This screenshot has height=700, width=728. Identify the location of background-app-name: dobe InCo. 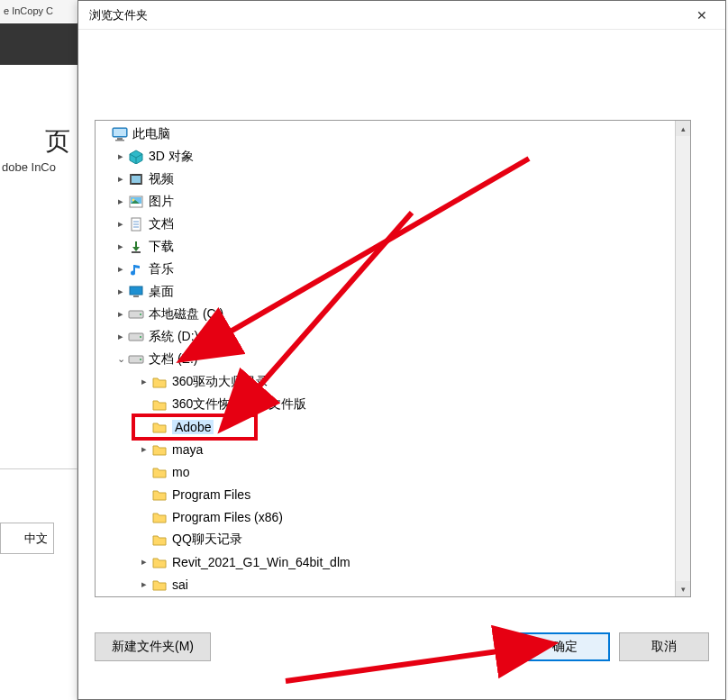
(39, 168).